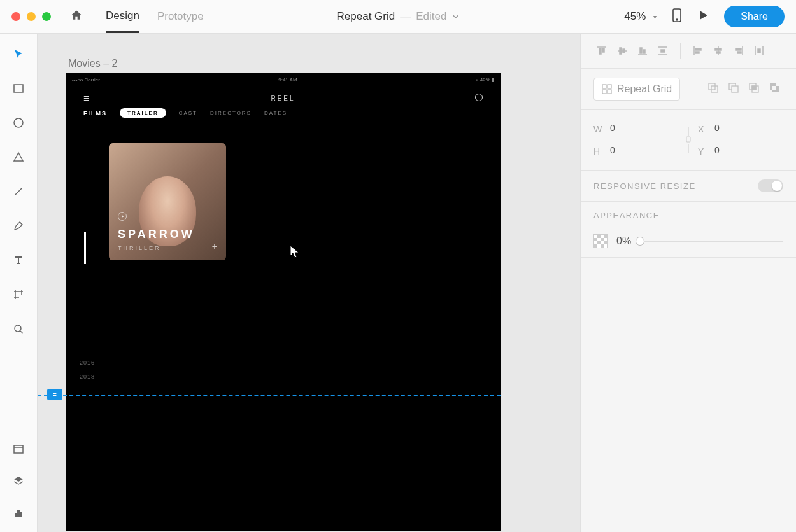 The height and width of the screenshot is (532, 796). I want to click on scroll-guide-line, so click(269, 395).